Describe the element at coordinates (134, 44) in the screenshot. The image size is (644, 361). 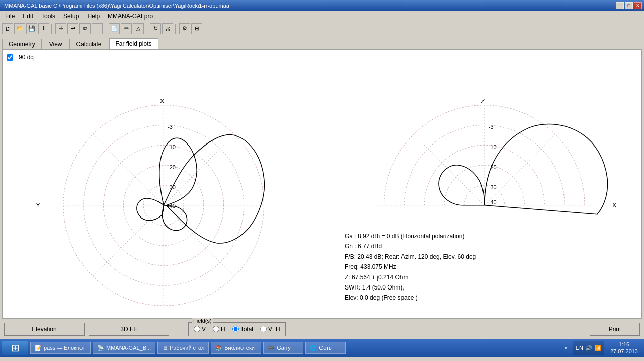
I see `tab-far-field-plots: Far field plots` at that location.